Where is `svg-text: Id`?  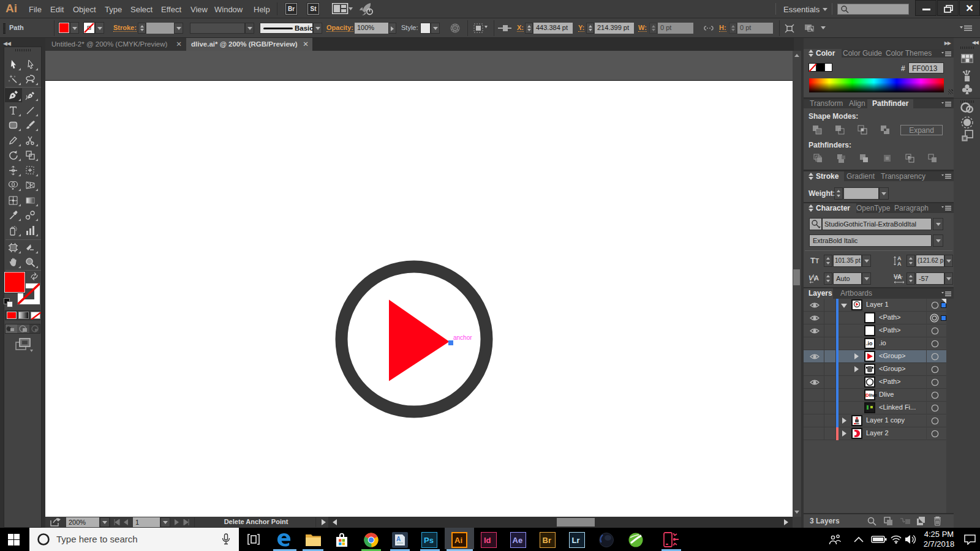
svg-text: Id is located at coordinates (488, 540).